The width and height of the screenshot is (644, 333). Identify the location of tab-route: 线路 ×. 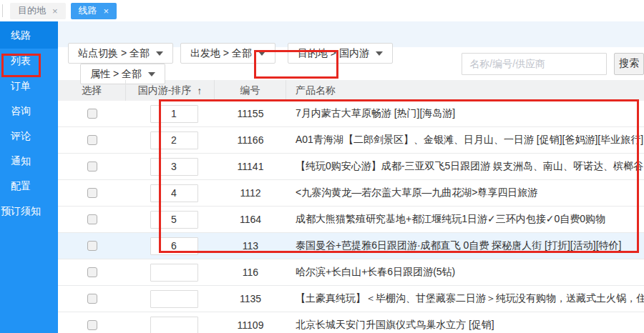
(94, 11).